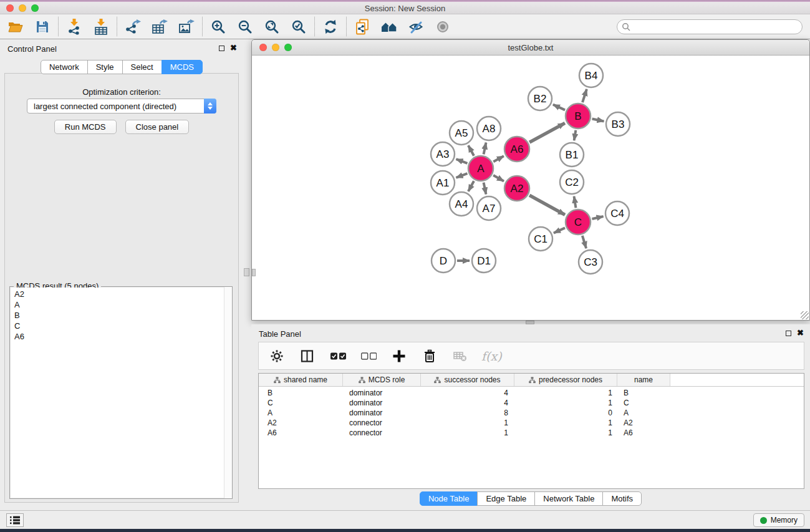 The image size is (810, 532). I want to click on close-panel-icon: ✖, so click(233, 48).